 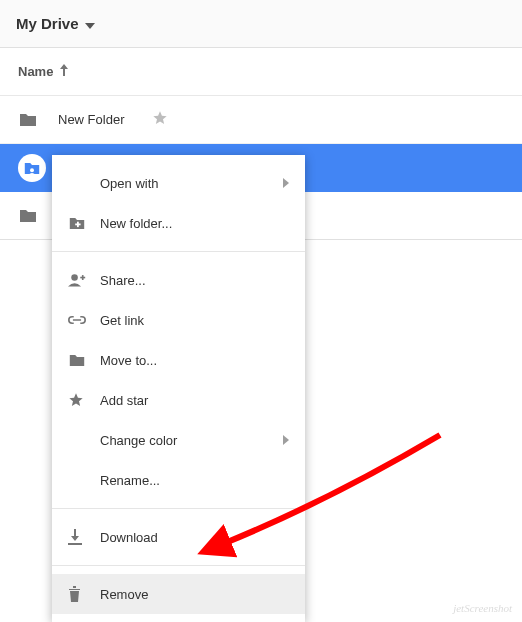 I want to click on menu-move-to: Move to..., so click(x=178, y=360).